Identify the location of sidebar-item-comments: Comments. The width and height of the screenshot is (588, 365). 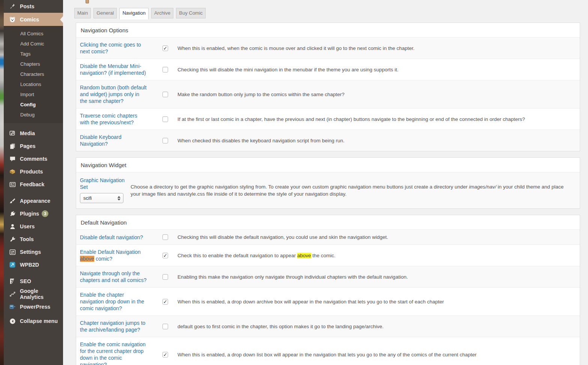
(33, 159).